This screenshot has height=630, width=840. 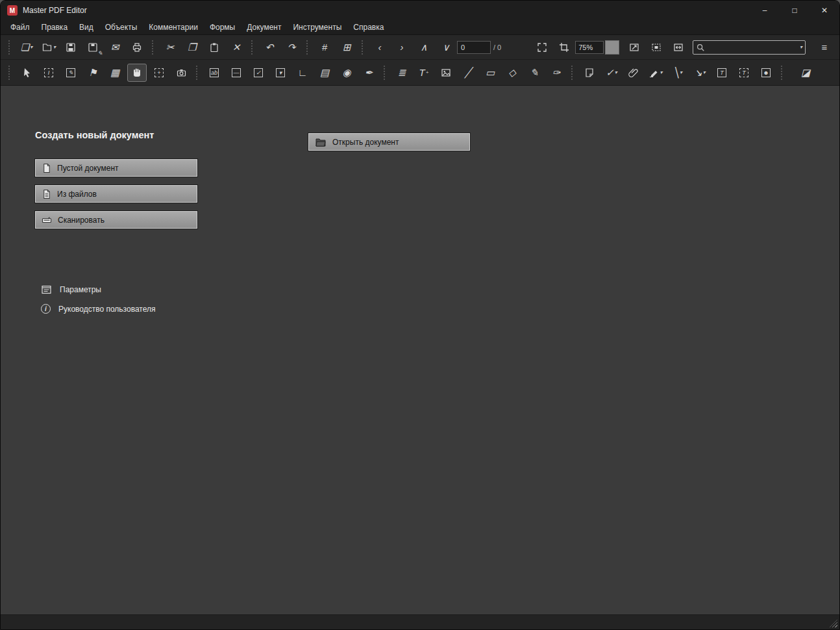 What do you see at coordinates (71, 290) in the screenshot?
I see `settings-link: Параметры` at bounding box center [71, 290].